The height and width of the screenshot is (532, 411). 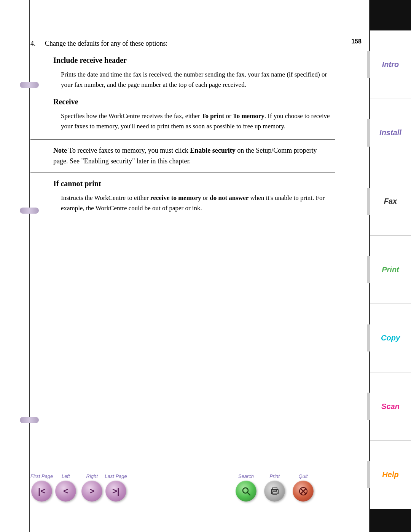 What do you see at coordinates (198, 184) in the screenshot?
I see `section3-heading: If cannot print` at bounding box center [198, 184].